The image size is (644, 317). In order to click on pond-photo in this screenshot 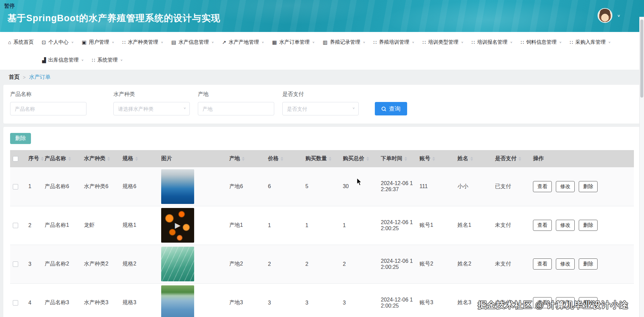, I will do `click(178, 301)`.